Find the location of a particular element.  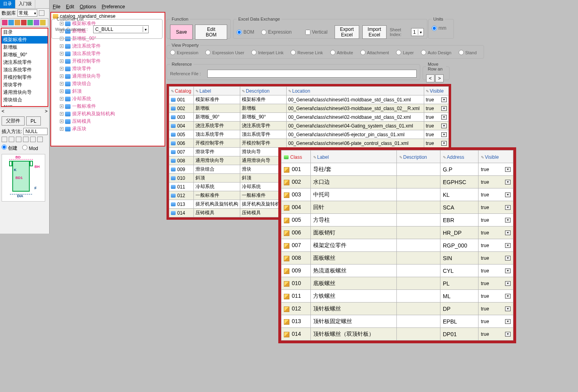

viewprop-attribute: Attribute is located at coordinates (342, 52).